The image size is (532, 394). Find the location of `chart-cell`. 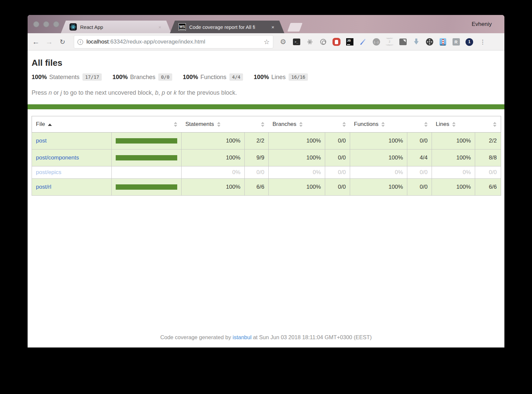

chart-cell is located at coordinates (147, 173).